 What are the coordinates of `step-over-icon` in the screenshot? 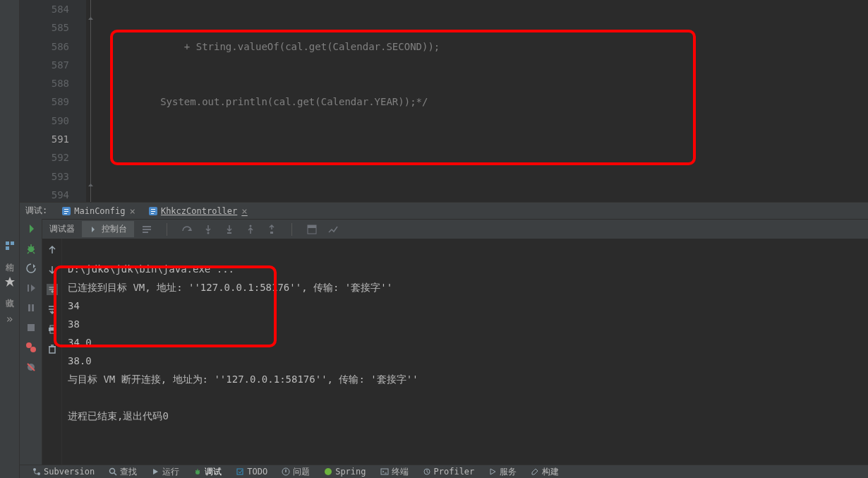 It's located at (187, 229).